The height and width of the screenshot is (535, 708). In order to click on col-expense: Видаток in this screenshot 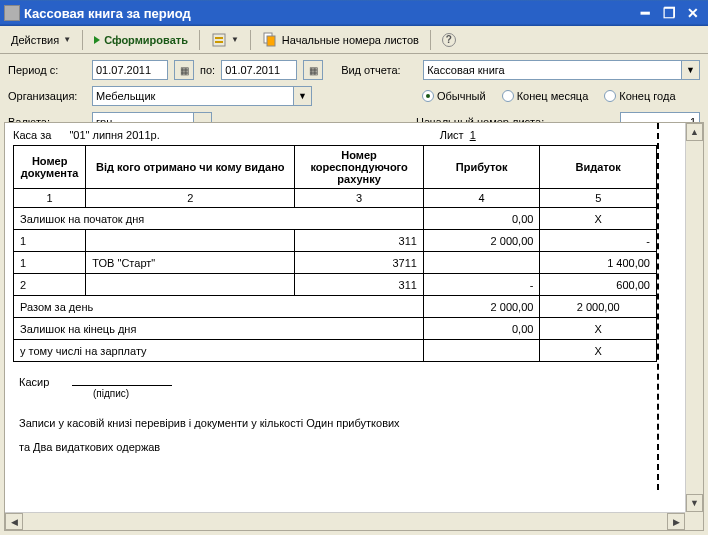, I will do `click(598, 168)`.